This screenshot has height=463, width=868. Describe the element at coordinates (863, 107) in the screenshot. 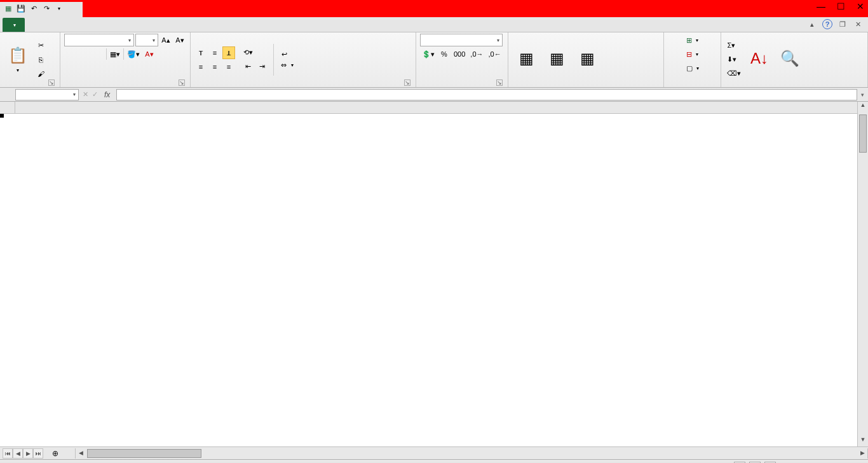

I see `scroll-up-icon: ▲` at that location.